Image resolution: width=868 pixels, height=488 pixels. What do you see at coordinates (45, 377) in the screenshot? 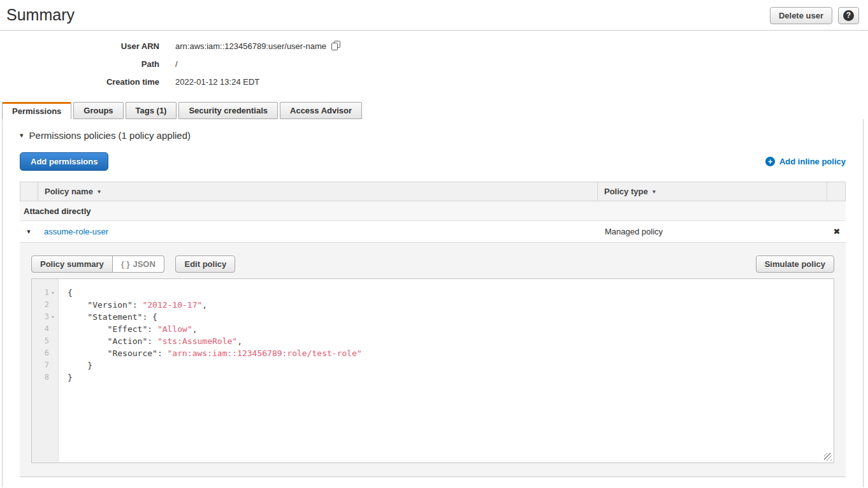
I see `line-number: 8` at bounding box center [45, 377].